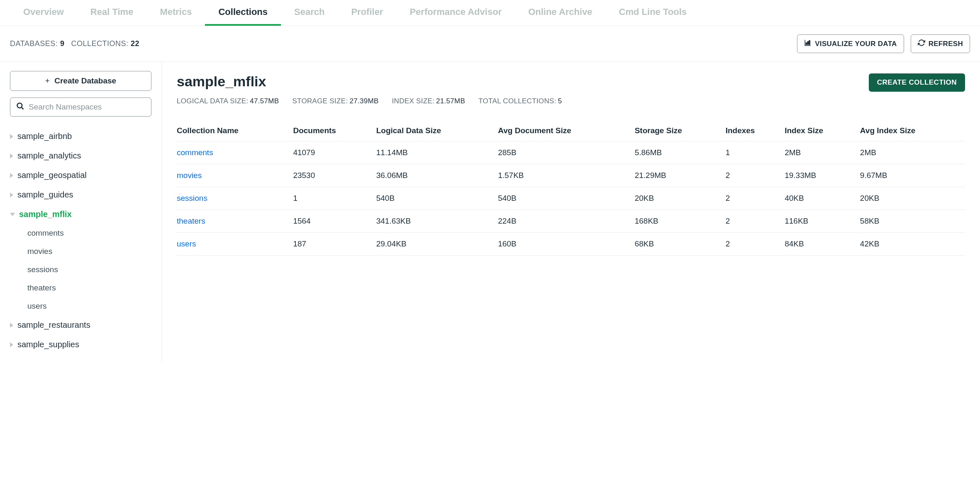 The height and width of the screenshot is (502, 980). I want to click on tab-profiler: Profiler, so click(367, 13).